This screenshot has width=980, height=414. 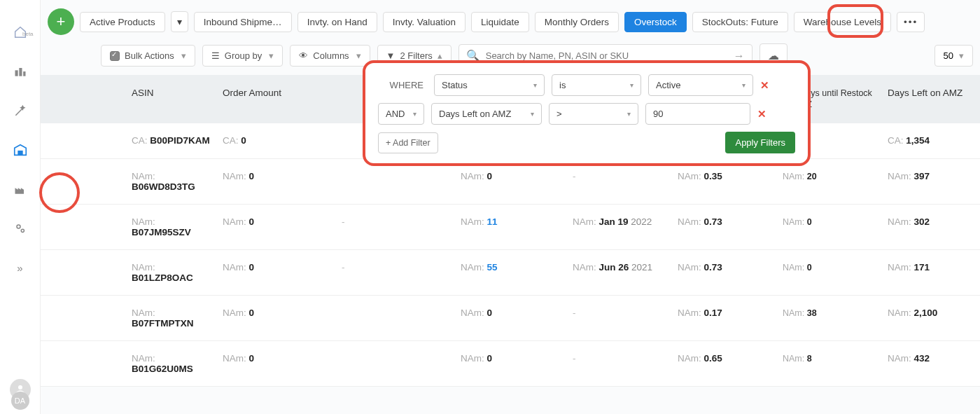 What do you see at coordinates (282, 99) in the screenshot?
I see `col-order-amount: Order Amount` at bounding box center [282, 99].